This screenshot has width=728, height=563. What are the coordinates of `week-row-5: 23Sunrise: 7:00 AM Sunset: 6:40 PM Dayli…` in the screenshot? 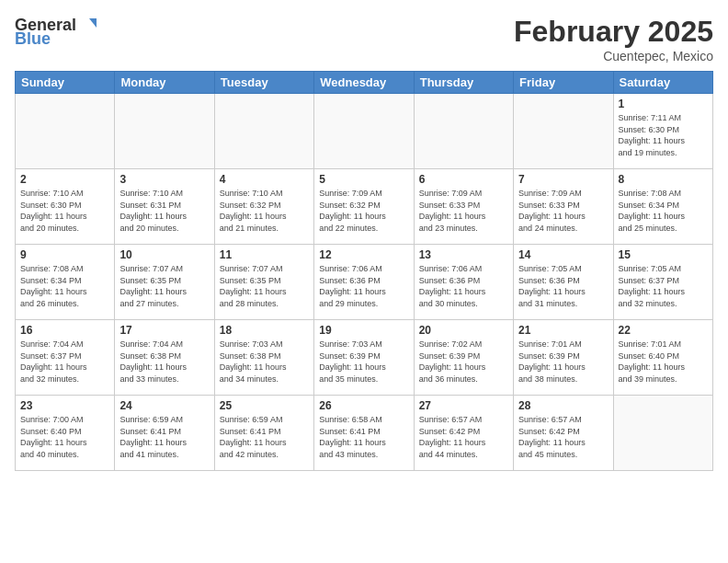 It's located at (364, 433).